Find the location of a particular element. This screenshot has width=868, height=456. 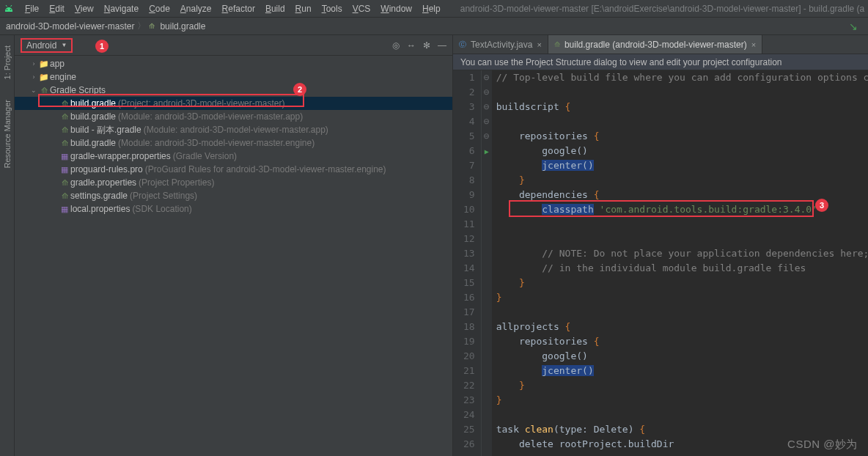

menu-navigate: Navigate is located at coordinates (122, 9).